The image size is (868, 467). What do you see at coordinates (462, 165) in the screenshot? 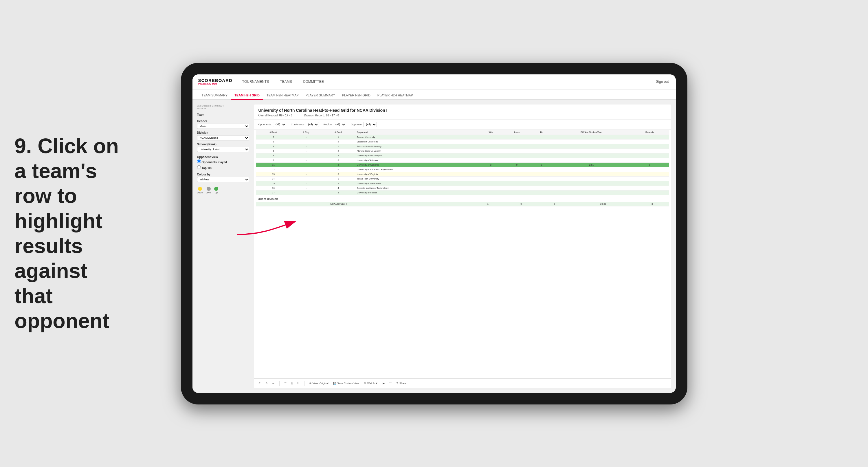
I see `table-row: 11-5University of Alabama3002.618` at bounding box center [462, 165].